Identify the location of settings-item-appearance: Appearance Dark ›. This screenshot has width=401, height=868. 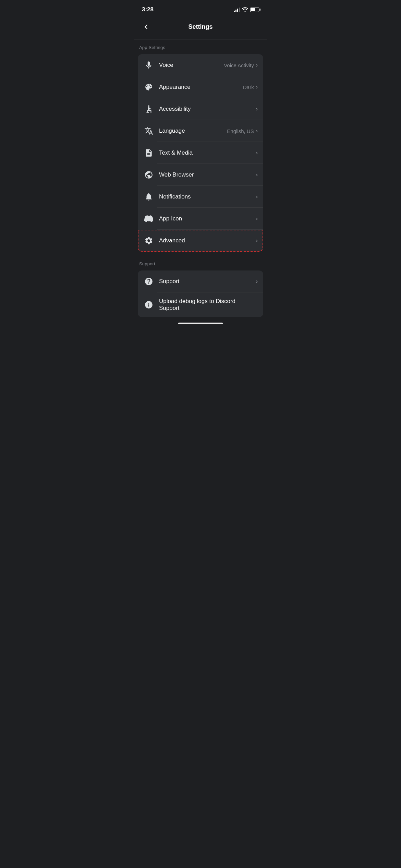
(200, 87).